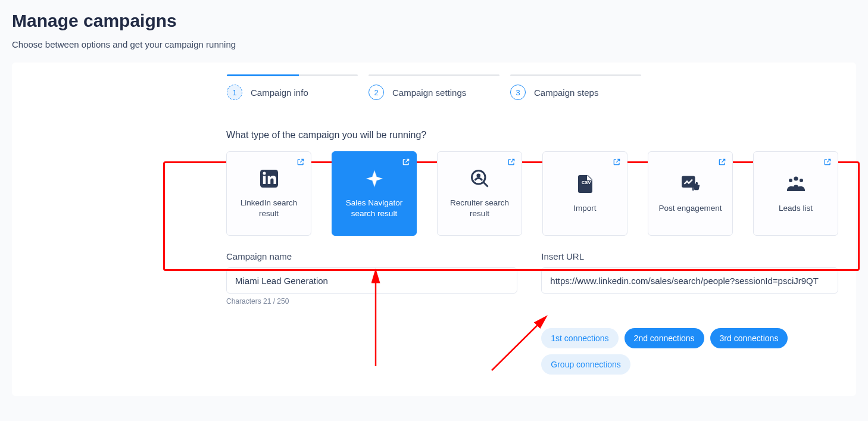 This screenshot has height=421, width=868. What do you see at coordinates (280, 93) in the screenshot?
I see `step-label: Campaign info` at bounding box center [280, 93].